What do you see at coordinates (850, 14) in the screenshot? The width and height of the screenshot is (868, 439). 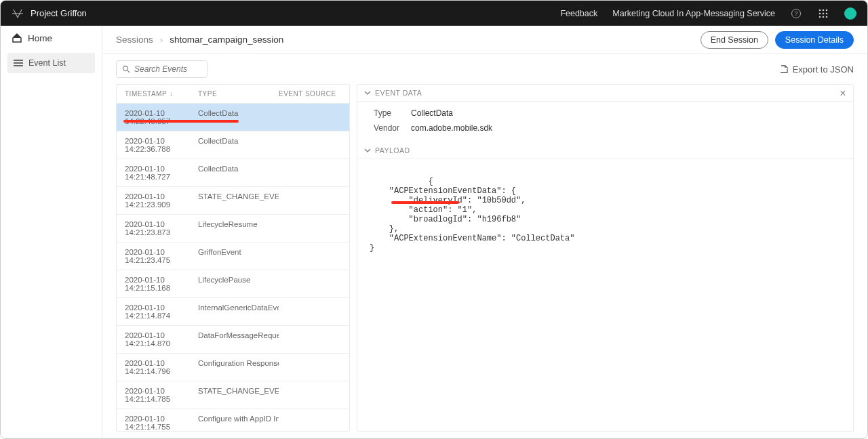 I see `avatar` at bounding box center [850, 14].